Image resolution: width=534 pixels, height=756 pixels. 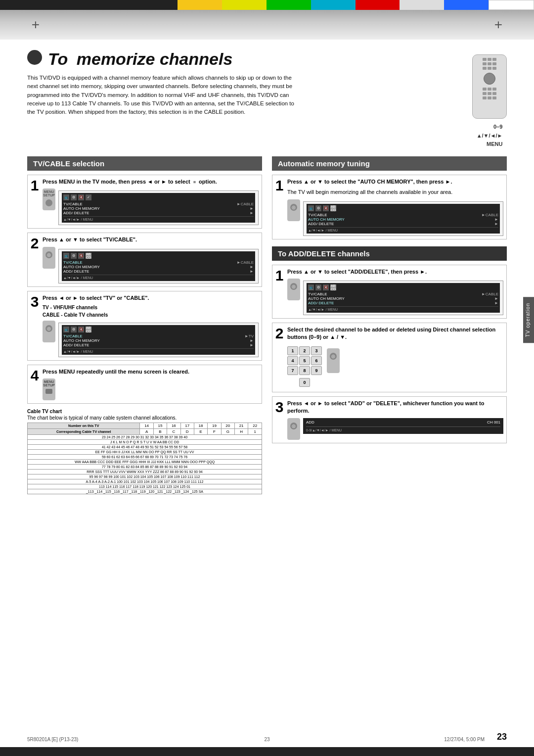 What do you see at coordinates (490, 136) in the screenshot?
I see `remote-label-arrows: ▲/▼/◄/►` at bounding box center [490, 136].